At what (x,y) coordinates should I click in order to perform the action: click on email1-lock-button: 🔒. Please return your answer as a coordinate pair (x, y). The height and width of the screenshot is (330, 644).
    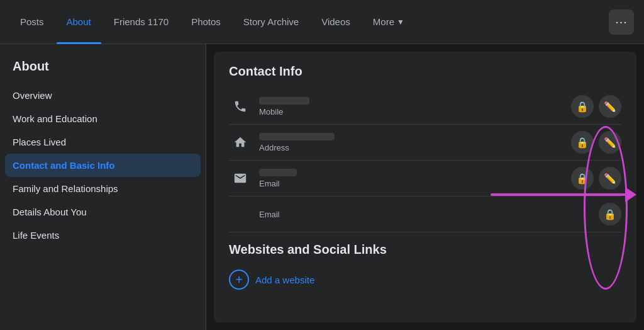
    Looking at the image, I should click on (582, 178).